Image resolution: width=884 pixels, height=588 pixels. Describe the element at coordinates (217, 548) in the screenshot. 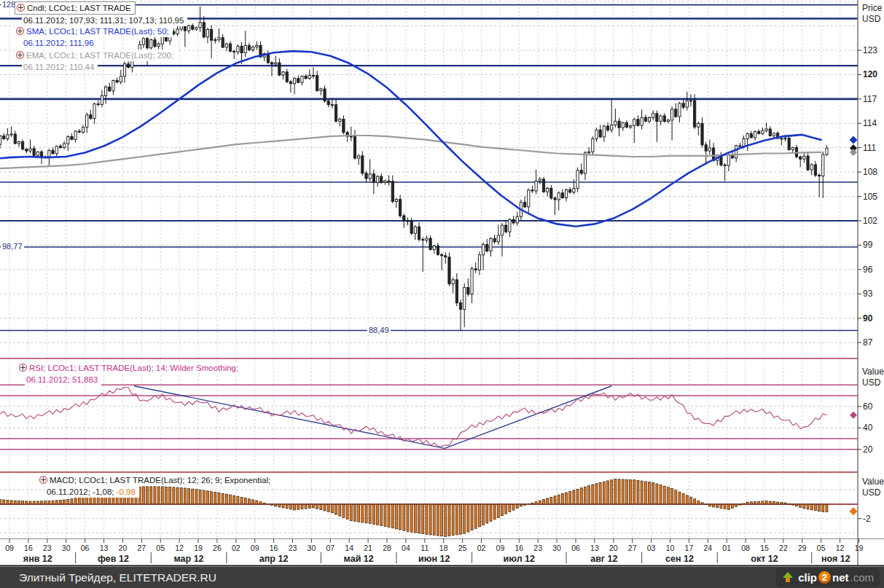

I see `date-tick-label: 26` at that location.